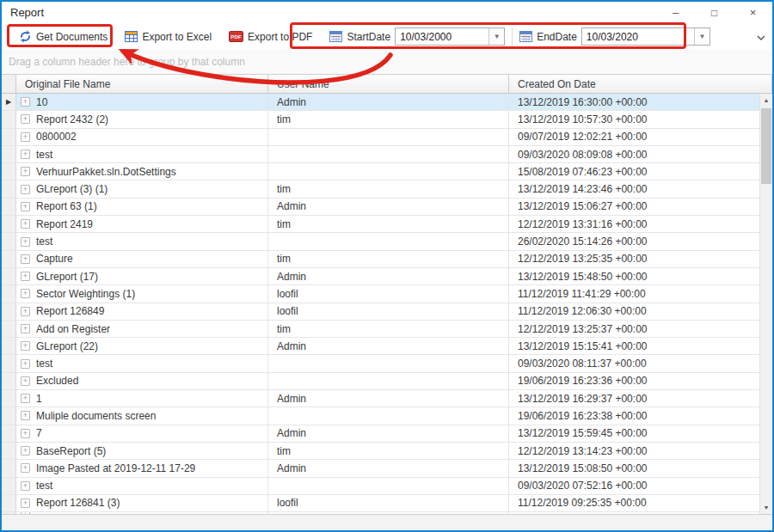  I want to click on table-row: + Sector Weightings (1) loofil 11/12/201…, so click(380, 294).